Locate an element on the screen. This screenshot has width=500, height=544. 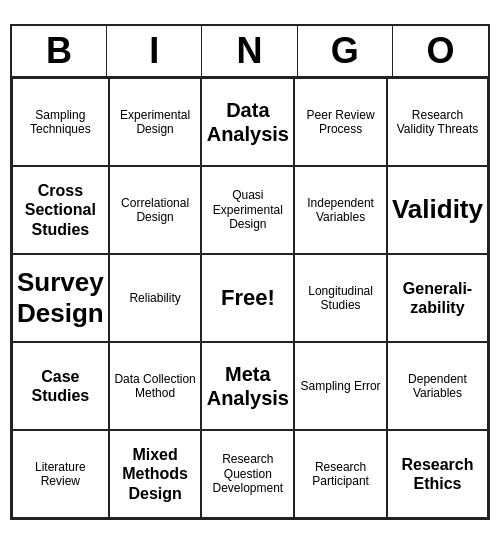
bingo-cell: Independent Variables is located at coordinates (340, 210).